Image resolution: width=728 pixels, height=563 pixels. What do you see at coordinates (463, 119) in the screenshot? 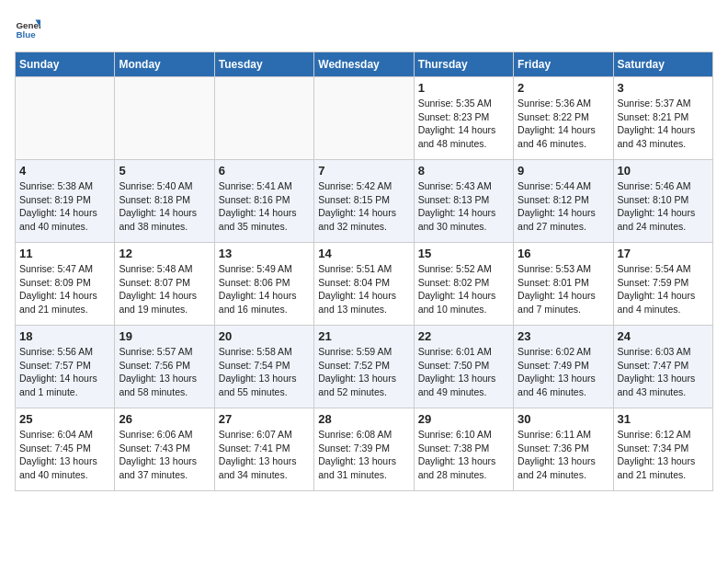
I see `calendar-cell: 1Sunrise: 5:35 AMSunset: 8:23 PMDaylight…` at bounding box center [463, 119].